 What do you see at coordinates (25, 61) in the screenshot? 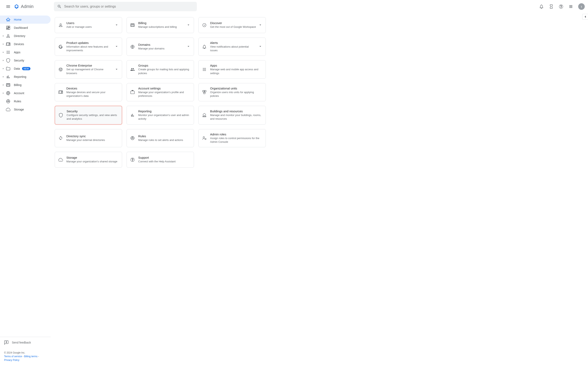
I see `sidebar-item-security: Security` at bounding box center [25, 61].